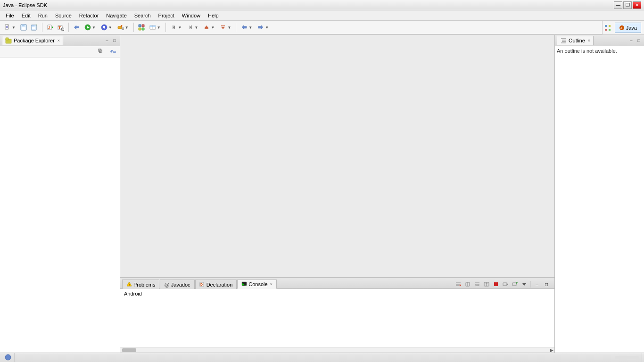  Describe the element at coordinates (90, 27) in the screenshot. I see `run-button: ▼` at that location.